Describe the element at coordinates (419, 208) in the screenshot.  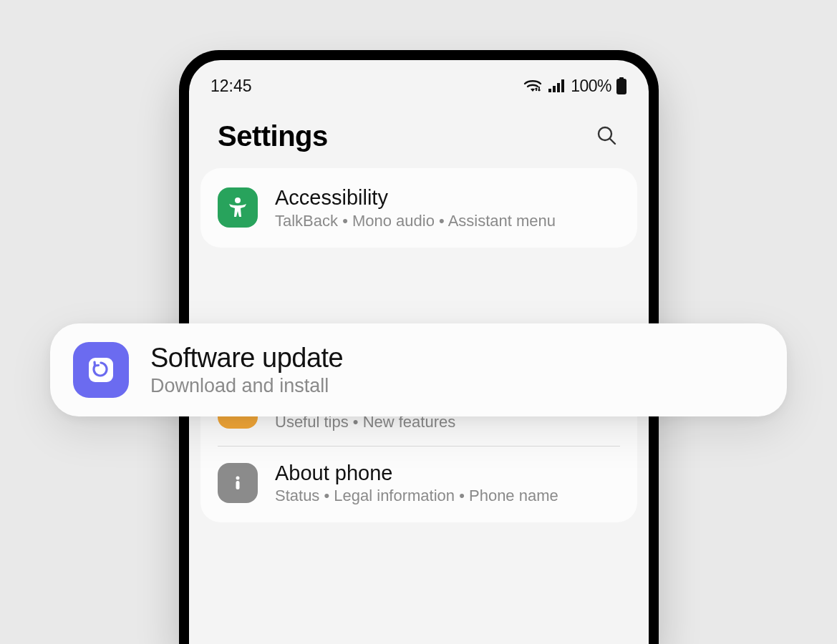
I see `settings-item-accessibility: Accessibility TalkBack • Mono audio • As…` at that location.